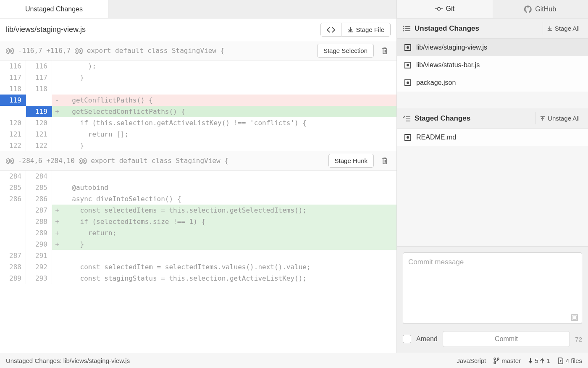 This screenshot has width=588, height=368. What do you see at coordinates (548, 360) in the screenshot?
I see `ahead-count: 1` at bounding box center [548, 360].